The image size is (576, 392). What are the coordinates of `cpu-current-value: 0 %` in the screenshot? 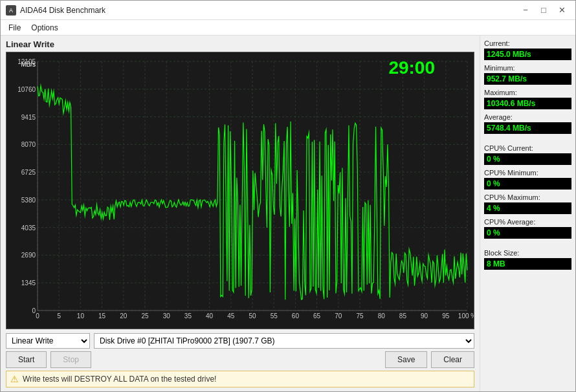 It's located at (528, 159).